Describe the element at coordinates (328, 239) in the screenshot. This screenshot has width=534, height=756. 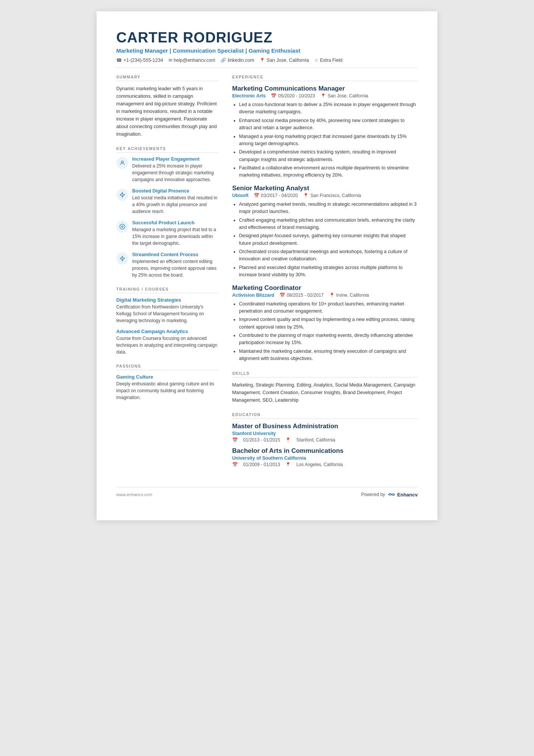
I see `bullet-2-3: Designed player-focused surveys, gatheri…` at that location.